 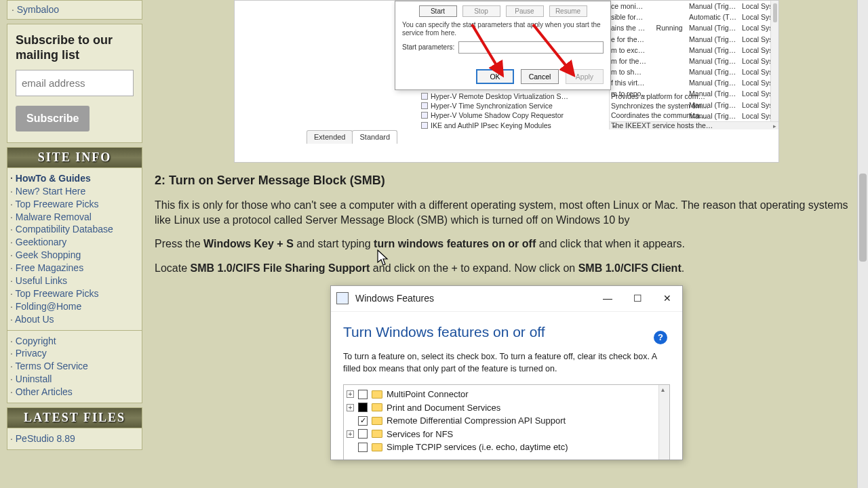 What do you see at coordinates (568, 11) in the screenshot?
I see `resume-button: Resume` at bounding box center [568, 11].